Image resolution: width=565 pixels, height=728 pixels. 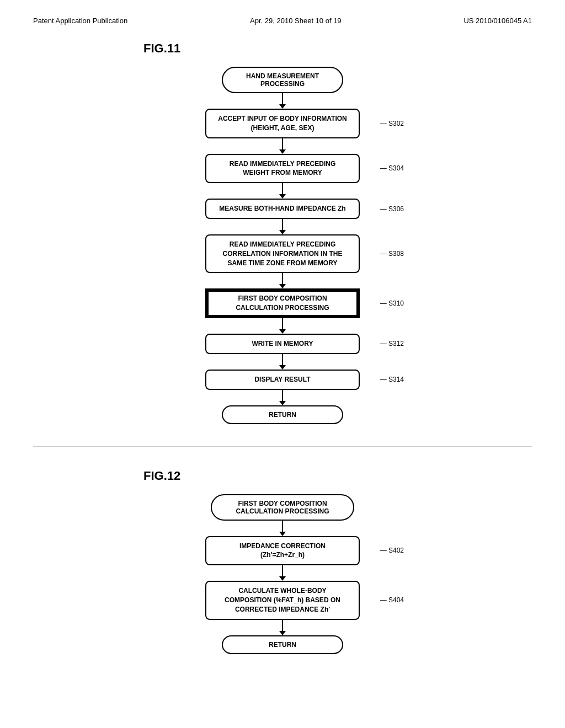 What do you see at coordinates (282, 507) in the screenshot?
I see `node-start12: FIRST BODY COMPOSITIONCALCULATION PROCES…` at bounding box center [282, 507].